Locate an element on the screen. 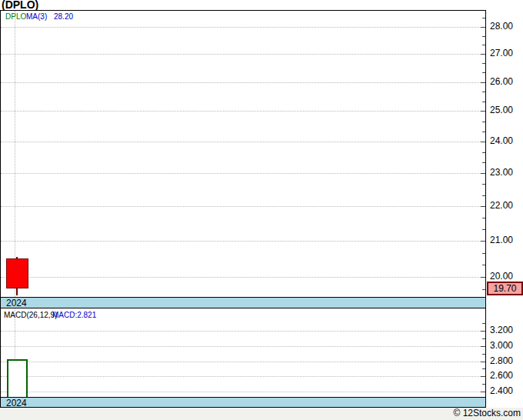 The width and height of the screenshot is (523, 420). main-y-axis-label: 23.00 is located at coordinates (501, 172).